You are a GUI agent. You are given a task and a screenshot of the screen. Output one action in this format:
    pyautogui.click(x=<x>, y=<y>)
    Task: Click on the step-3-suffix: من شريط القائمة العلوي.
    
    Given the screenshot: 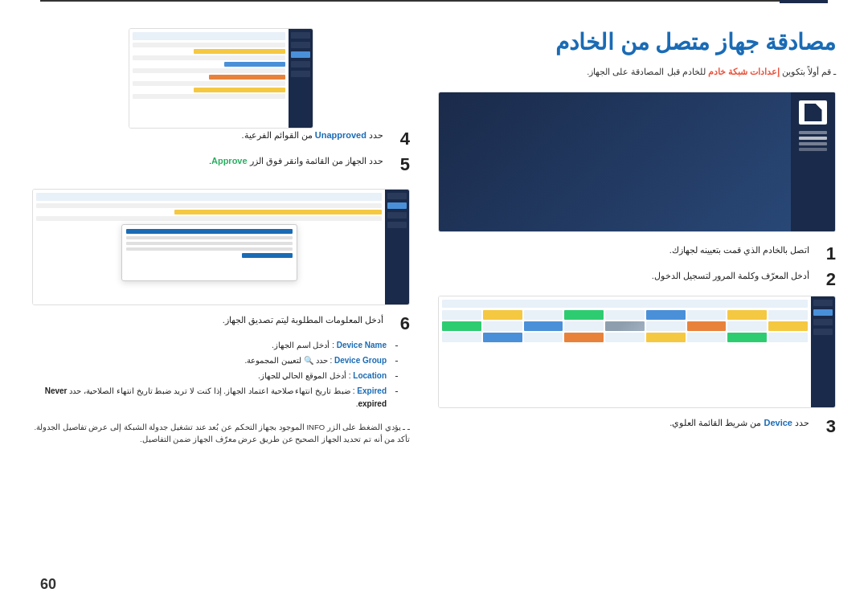 What is the action you would take?
    pyautogui.click(x=717, y=423)
    